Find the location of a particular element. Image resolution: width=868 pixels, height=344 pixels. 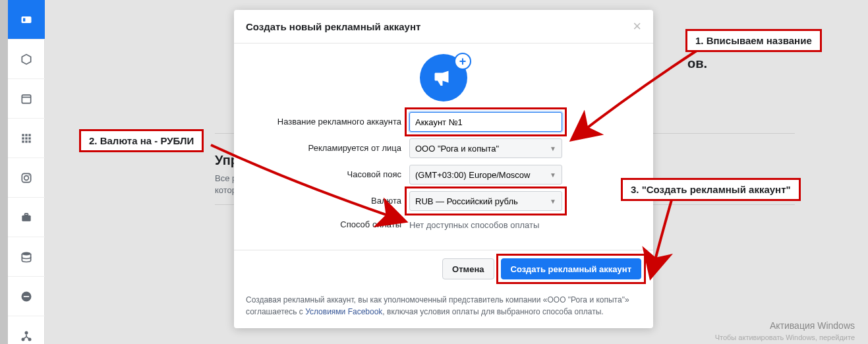

legal-post: , включая условия оплаты для выбранного … is located at coordinates (493, 312).